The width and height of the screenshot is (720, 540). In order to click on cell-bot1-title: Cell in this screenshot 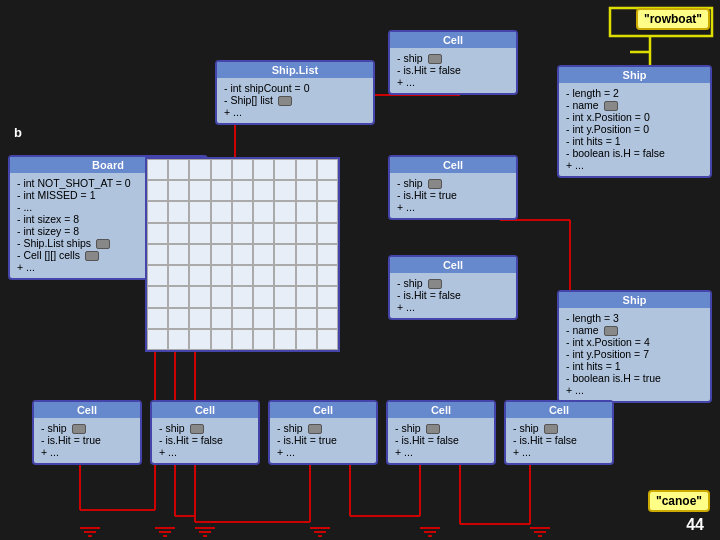, I will do `click(87, 410)`.